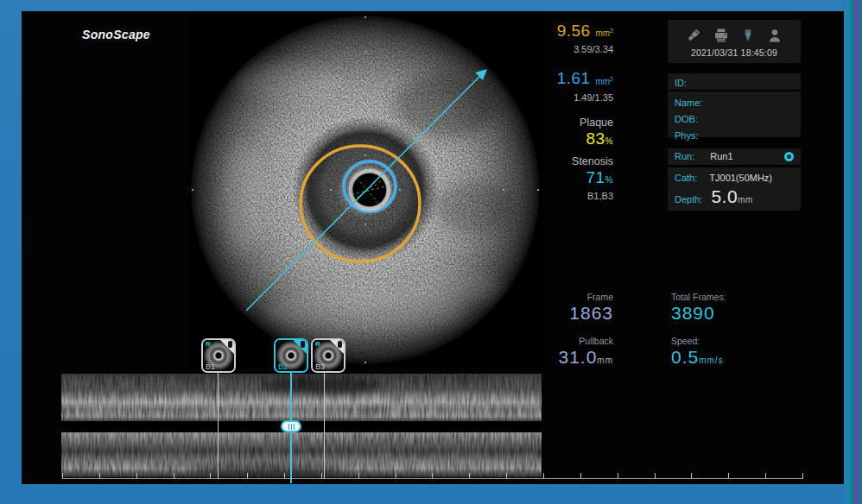 The height and width of the screenshot is (504, 862). What do you see at coordinates (734, 102) in the screenshot?
I see `patient-name-field: Name:` at bounding box center [734, 102].